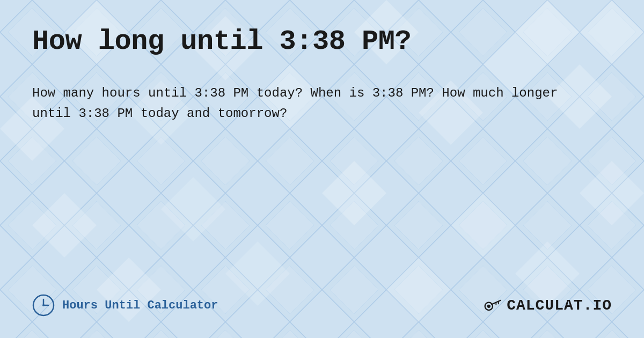 The image size is (644, 338). Describe the element at coordinates (140, 306) in the screenshot. I see `site-title: Hours Until Calculator` at that location.